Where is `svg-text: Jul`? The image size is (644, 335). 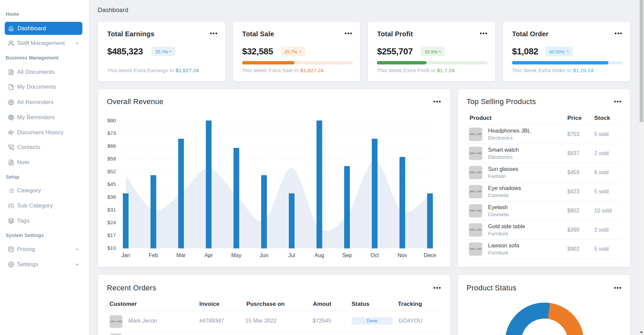
svg-text: Jul is located at coordinates (292, 255).